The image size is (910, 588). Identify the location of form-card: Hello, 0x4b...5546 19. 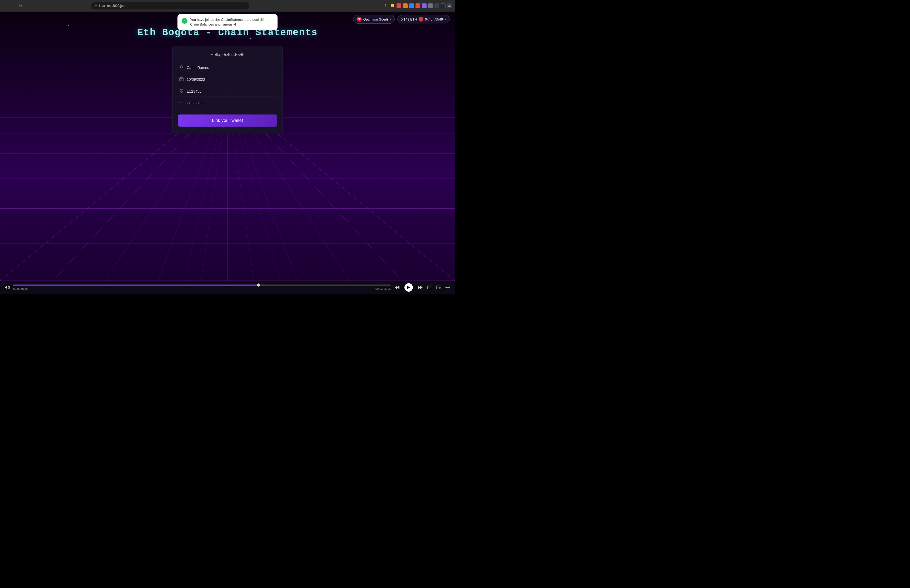
(228, 89).